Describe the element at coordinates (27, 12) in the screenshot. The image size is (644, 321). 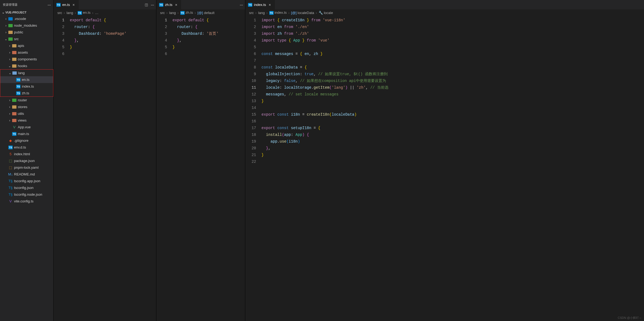
I see `project-root: ⌄ VUE-PROJECT` at that location.